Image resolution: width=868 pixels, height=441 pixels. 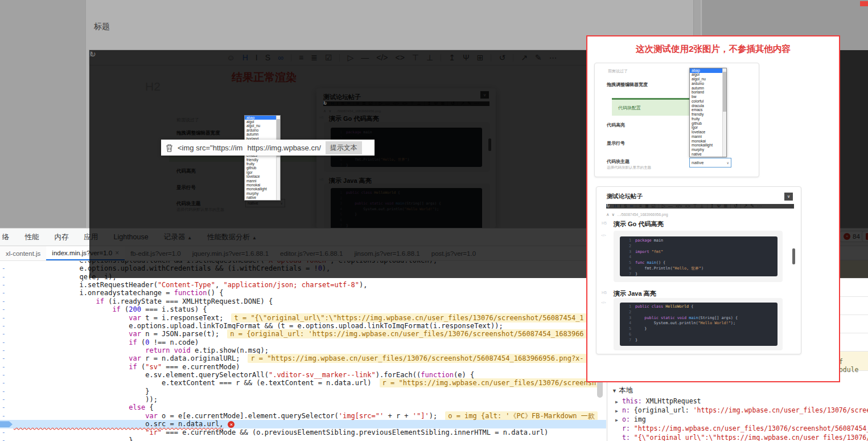 What do you see at coordinates (616, 144) in the screenshot?
I see `line-number-label: 显示行号` at bounding box center [616, 144].